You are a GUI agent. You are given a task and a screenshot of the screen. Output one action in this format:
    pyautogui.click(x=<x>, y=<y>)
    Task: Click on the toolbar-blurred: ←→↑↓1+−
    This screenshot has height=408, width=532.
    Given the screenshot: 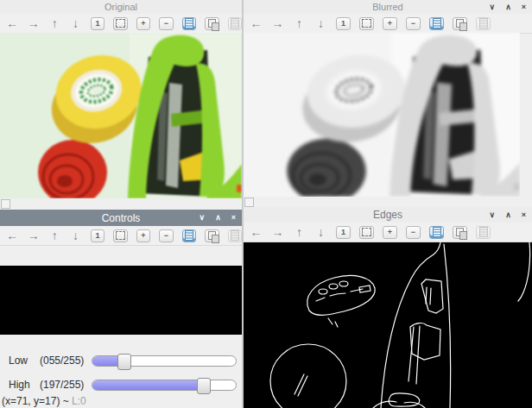 What is the action you would take?
    pyautogui.click(x=388, y=24)
    